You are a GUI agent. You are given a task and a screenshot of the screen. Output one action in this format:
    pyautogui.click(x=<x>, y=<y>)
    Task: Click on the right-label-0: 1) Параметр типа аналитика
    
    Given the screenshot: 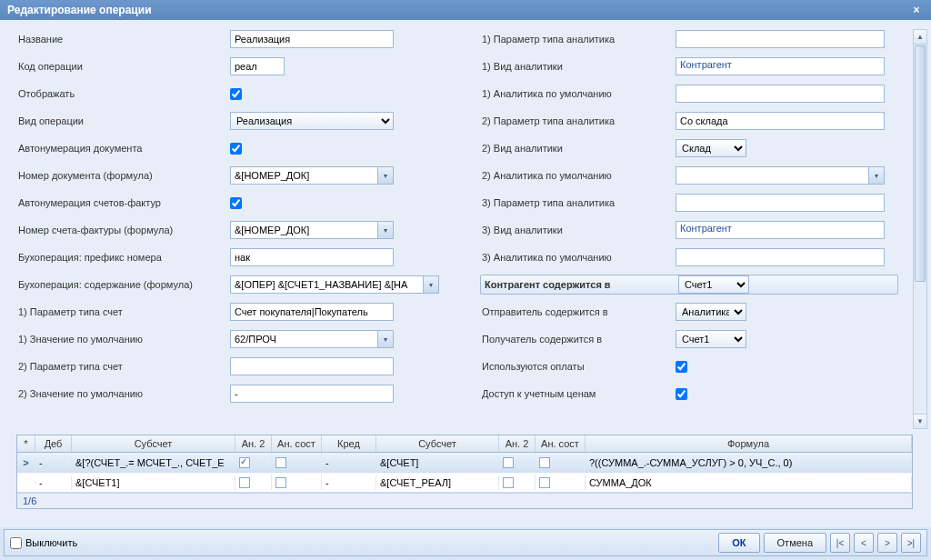 What is the action you would take?
    pyautogui.click(x=578, y=39)
    